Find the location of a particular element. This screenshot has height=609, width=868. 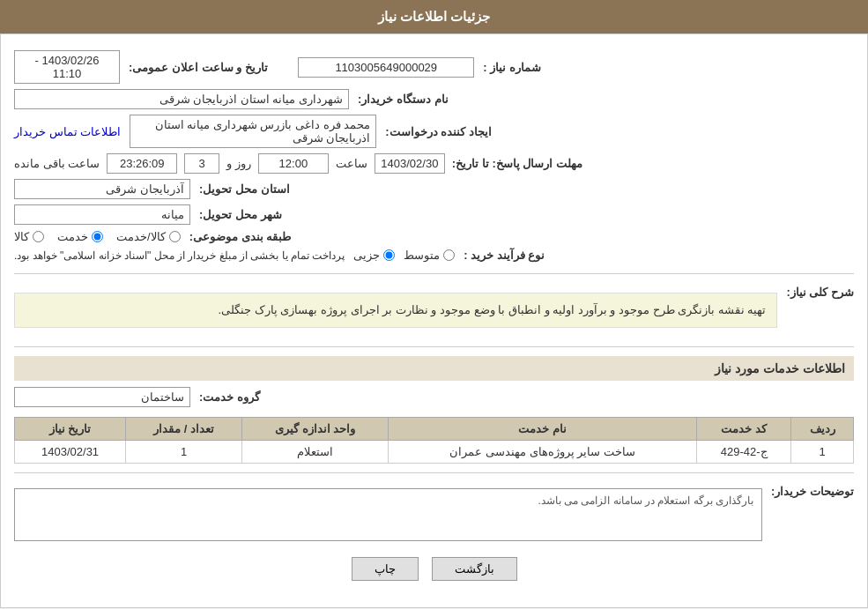

ostan-label: استان محل تحویل: is located at coordinates (245, 189).